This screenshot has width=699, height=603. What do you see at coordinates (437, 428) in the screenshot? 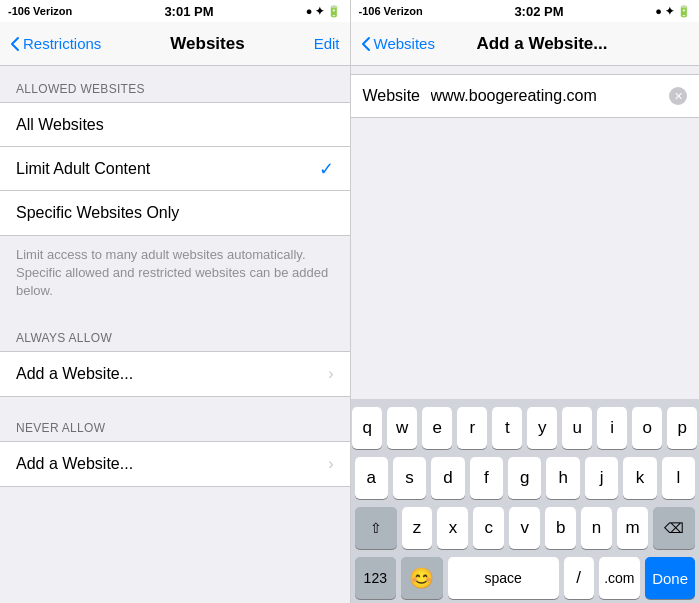
I see `key-e: e` at bounding box center [437, 428].